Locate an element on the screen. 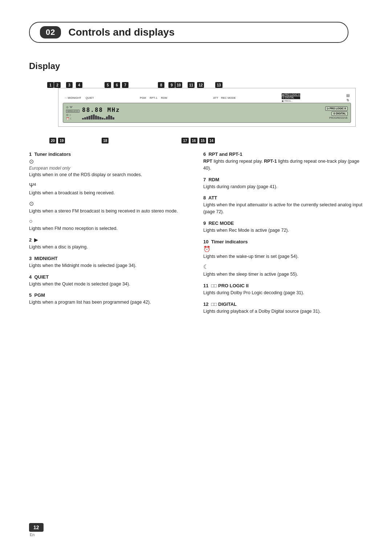 This screenshot has width=392, height=555. label-15: 15 is located at coordinates (203, 141).